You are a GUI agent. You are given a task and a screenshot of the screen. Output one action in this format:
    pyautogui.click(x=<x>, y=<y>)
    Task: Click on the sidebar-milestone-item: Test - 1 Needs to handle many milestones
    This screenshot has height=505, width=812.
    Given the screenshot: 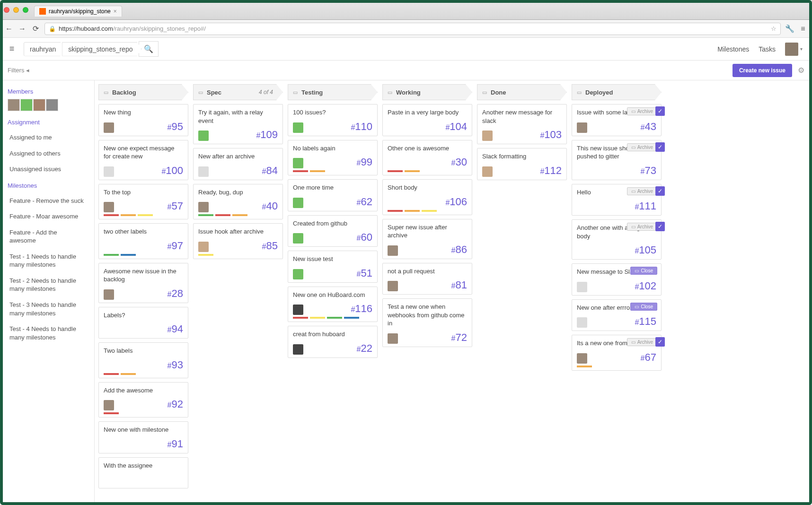 What is the action you would take?
    pyautogui.click(x=47, y=261)
    